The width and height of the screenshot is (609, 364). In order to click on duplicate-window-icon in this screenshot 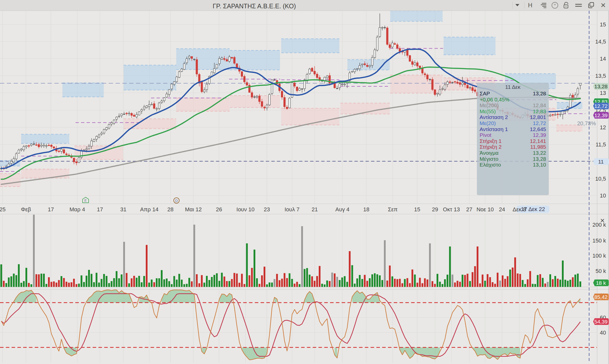, I will do `click(591, 5)`.